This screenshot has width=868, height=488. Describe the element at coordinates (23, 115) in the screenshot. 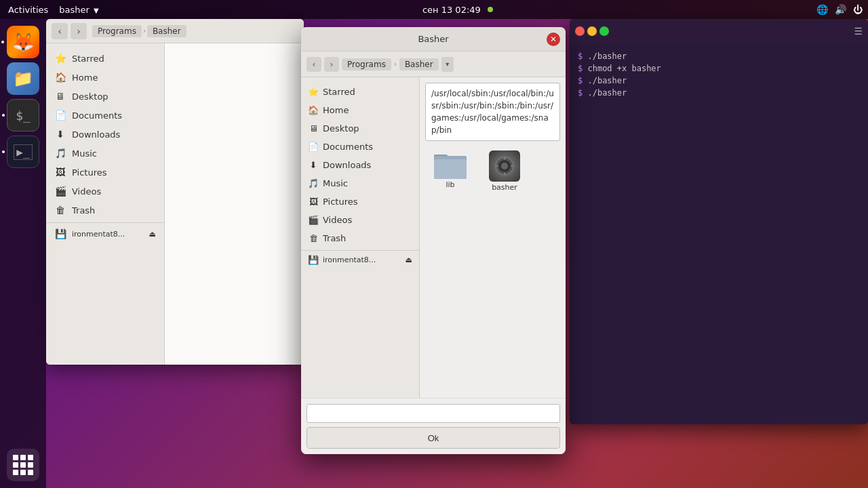

I see `terminal1-icon: $_` at that location.